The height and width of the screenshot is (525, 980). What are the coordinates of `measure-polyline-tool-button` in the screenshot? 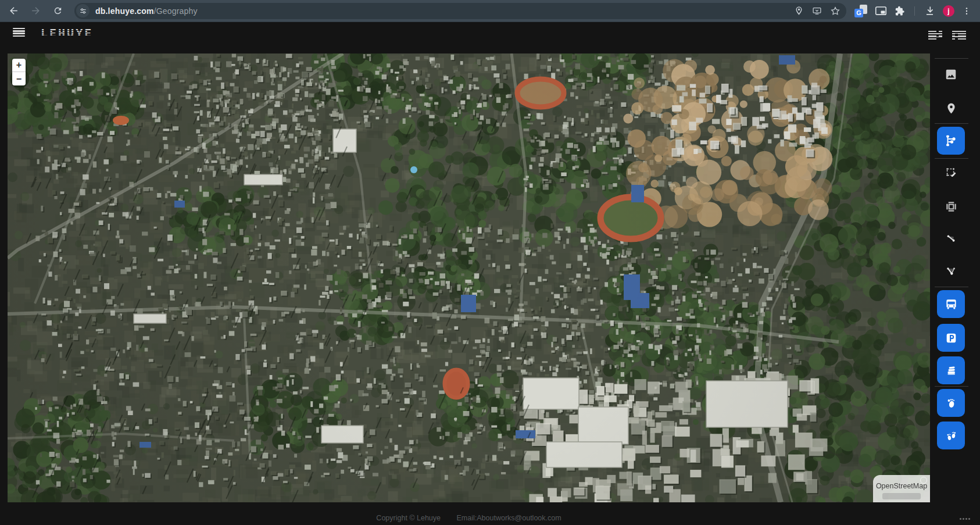 It's located at (951, 271).